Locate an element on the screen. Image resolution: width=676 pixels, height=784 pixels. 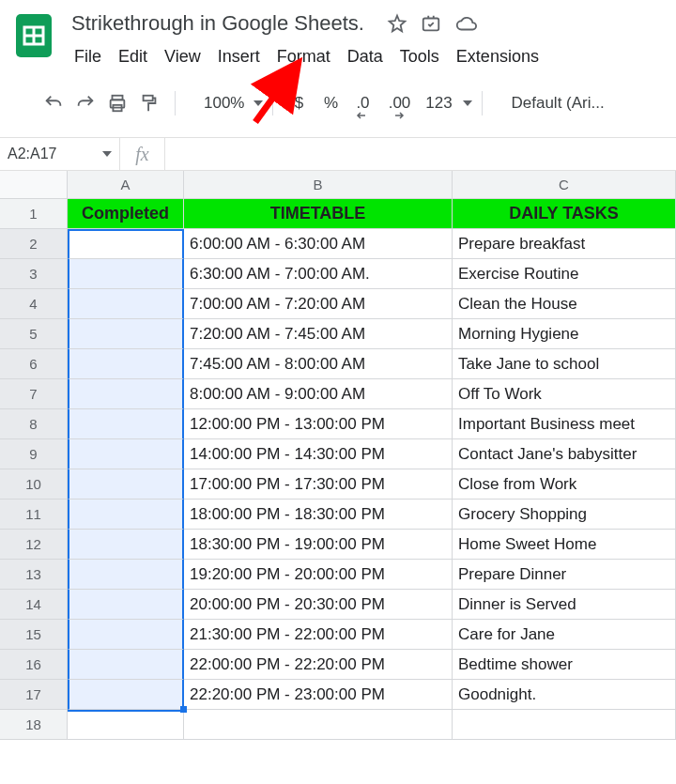
column-header-c: C is located at coordinates (564, 185).